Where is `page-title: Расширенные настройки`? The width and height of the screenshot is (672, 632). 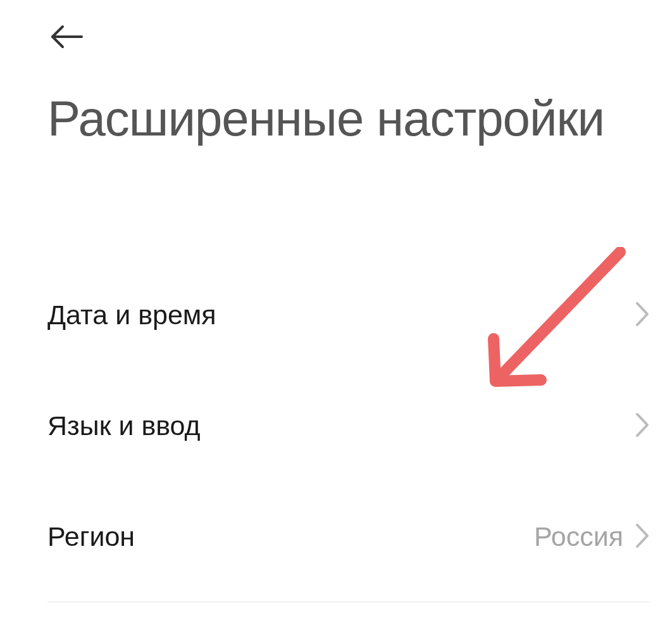
page-title: Расширенные настройки is located at coordinates (326, 119).